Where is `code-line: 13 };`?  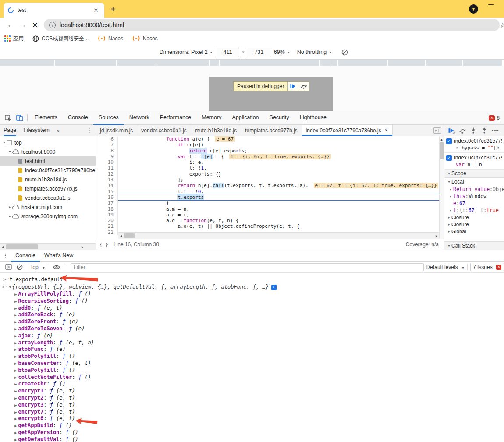
code-line: 13 }; is located at coordinates (270, 180).